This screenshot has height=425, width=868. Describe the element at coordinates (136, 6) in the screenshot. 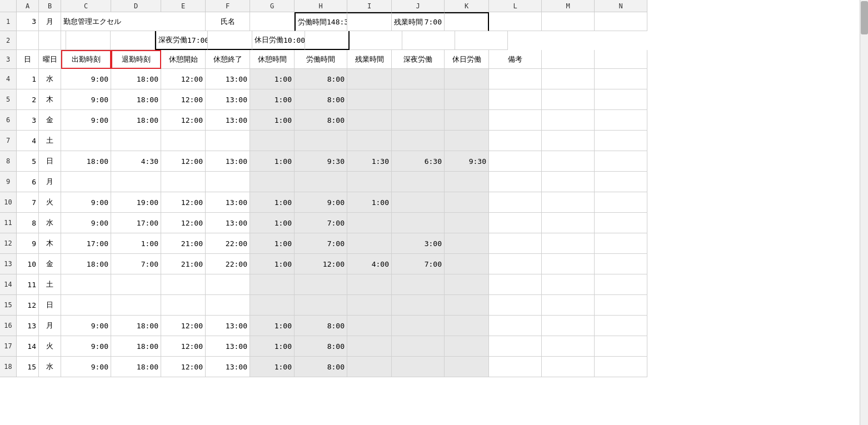

I see `col-header-d: D` at that location.